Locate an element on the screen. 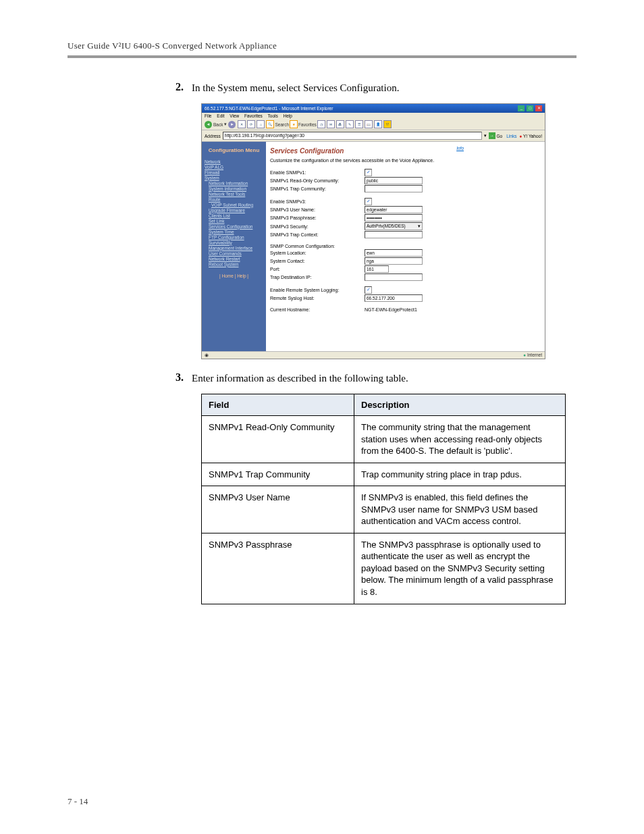 This screenshot has height=834, width=644. forward-icon: ► is located at coordinates (232, 124).